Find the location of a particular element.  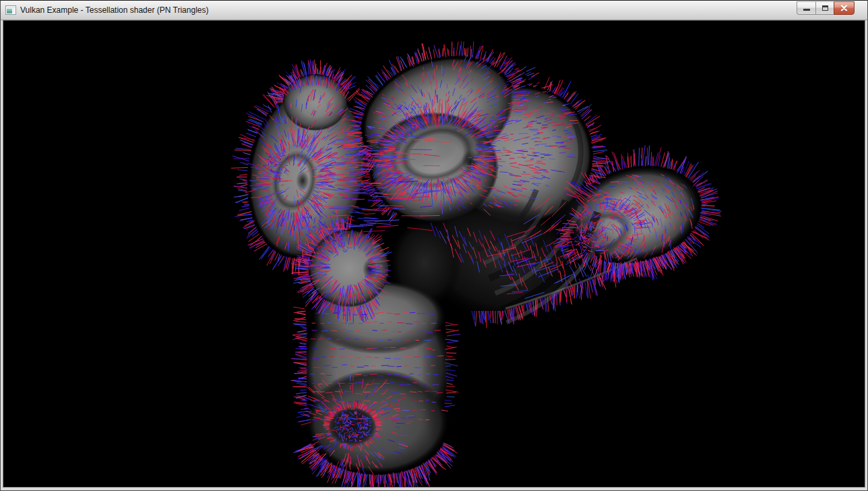

title-bar: Vulkan Example - Tessellation shader (PN… is located at coordinates (434, 11).